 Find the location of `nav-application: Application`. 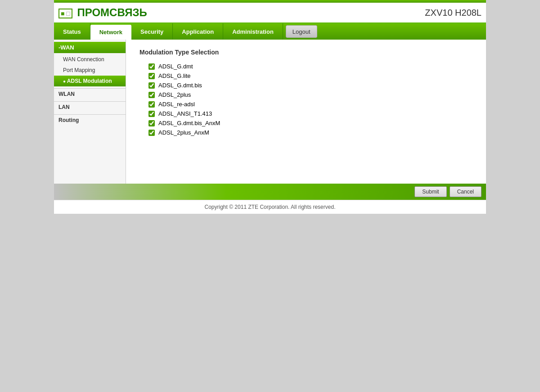

nav-application: Application is located at coordinates (198, 32).